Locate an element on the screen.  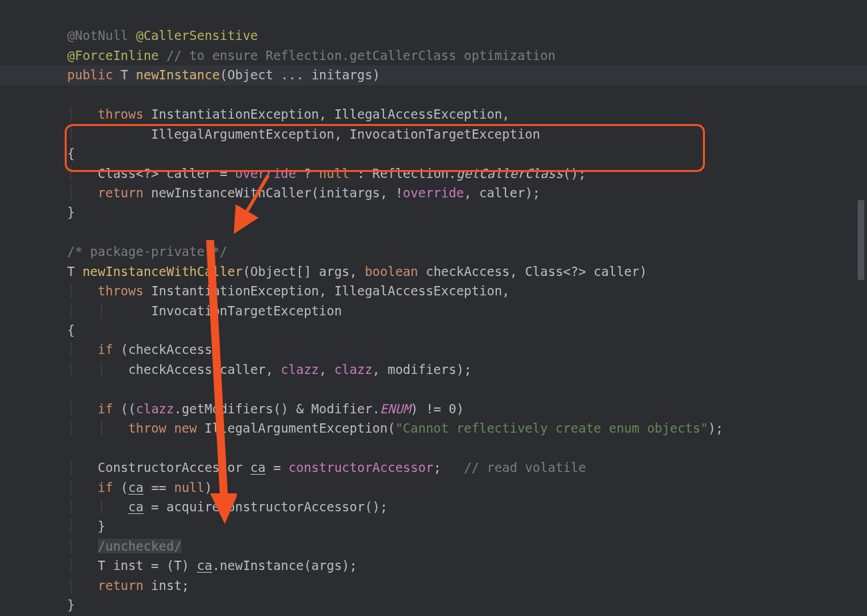
code-line: │ │ ca = acquireConstructorAccessor(); is located at coordinates (212, 507).